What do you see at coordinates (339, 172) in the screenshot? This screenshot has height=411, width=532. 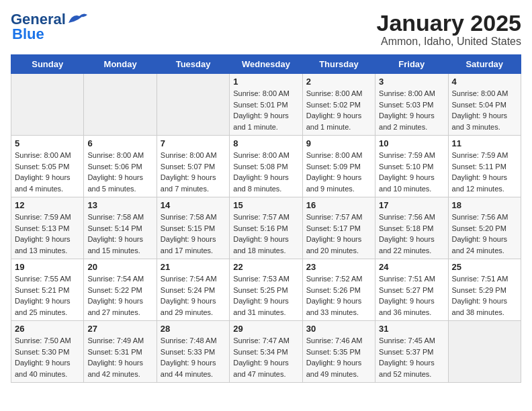 I see `day-info: Sunrise: 8:00 AM Sunset: 5:09 PM Dayligh…` at bounding box center [339, 172].